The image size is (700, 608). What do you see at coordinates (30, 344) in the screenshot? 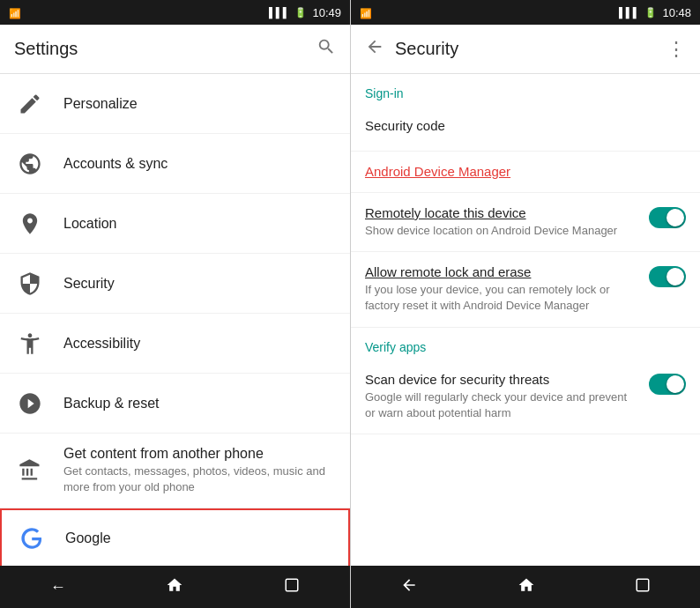
I see `accessibility-icon` at bounding box center [30, 344].